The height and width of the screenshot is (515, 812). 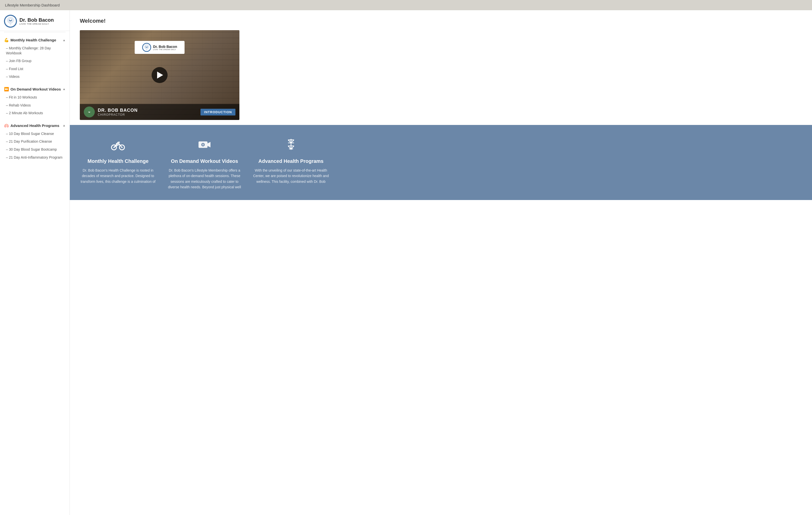 I want to click on video-intro-badge: Introduction, so click(x=218, y=112).